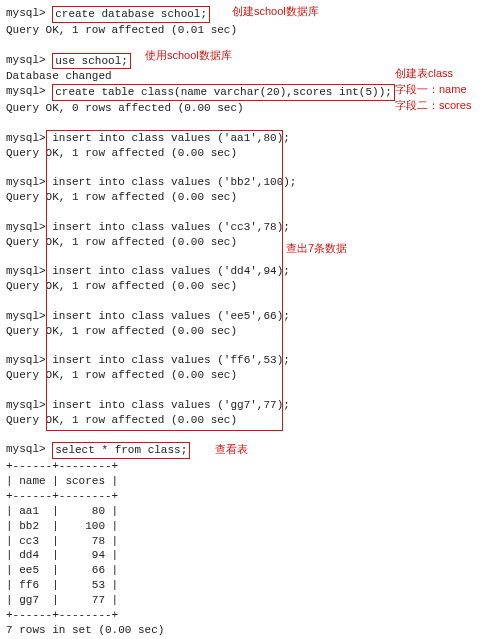 The width and height of the screenshot is (500, 639). I want to click on table-row: | aa1 | 80 |, so click(250, 512).